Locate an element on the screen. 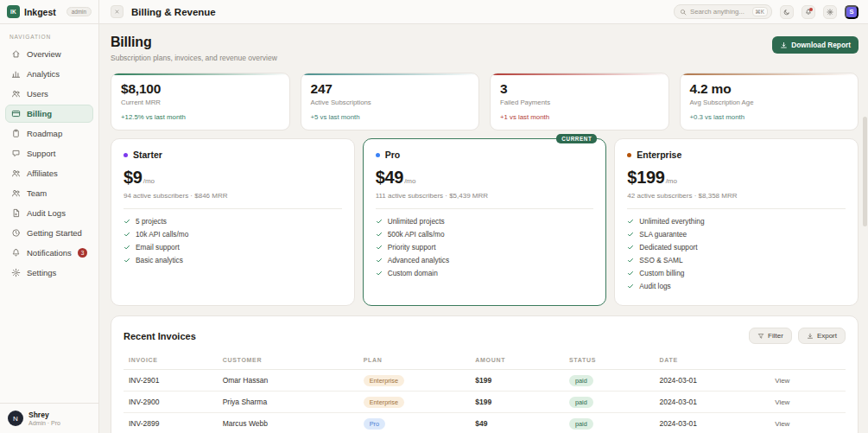 The height and width of the screenshot is (433, 868). tab-title: Billing & Revenue is located at coordinates (174, 12).